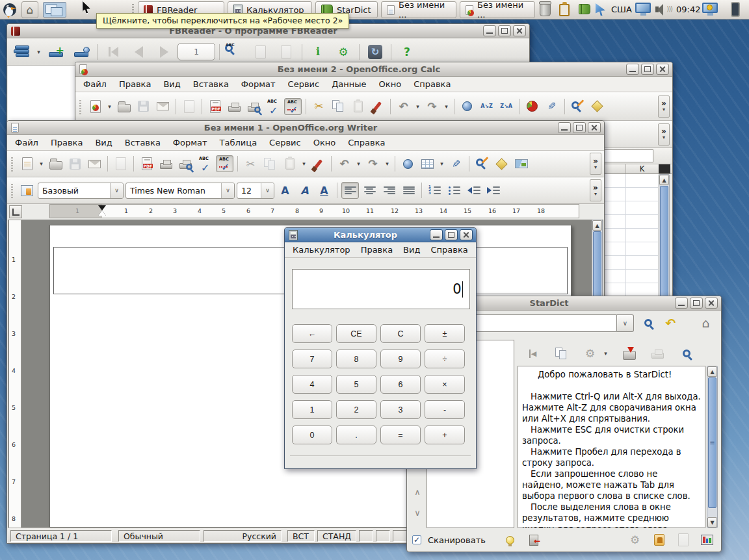  I want to click on menu-data: Данные, so click(348, 84).